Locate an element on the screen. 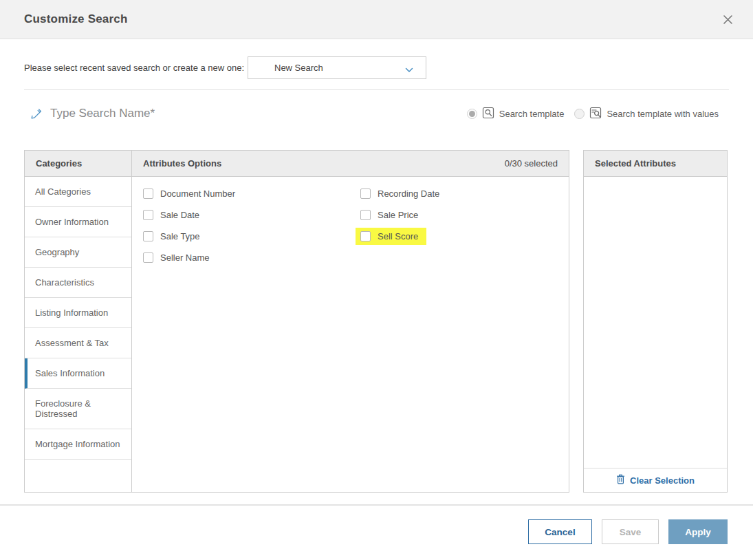 The width and height of the screenshot is (753, 560). category-label: Listing Information is located at coordinates (72, 312).